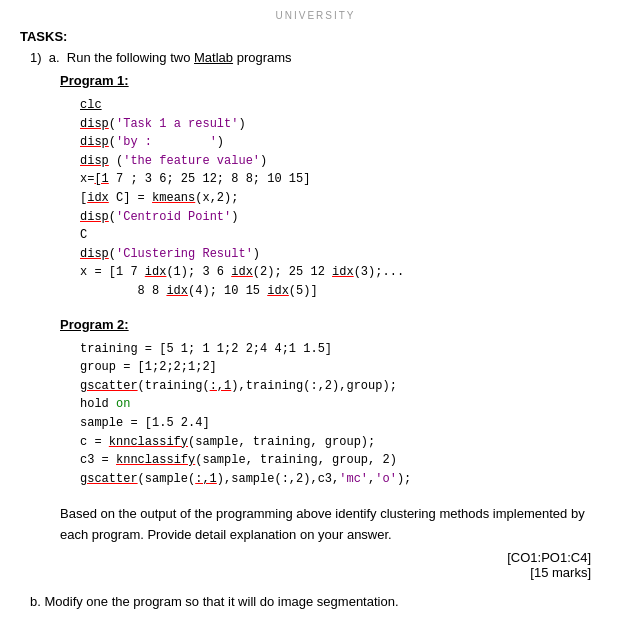  What do you see at coordinates (346, 350) in the screenshot?
I see `code-p2-1: training = [5 1; 1 1;2 2;4 4;1 1.5]` at bounding box center [346, 350].